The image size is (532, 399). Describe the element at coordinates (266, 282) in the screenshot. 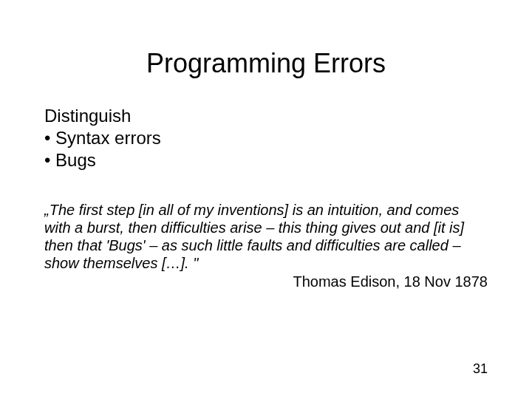

I see `quote-attribution: Thomas Edison, 18 Nov 1878` at that location.